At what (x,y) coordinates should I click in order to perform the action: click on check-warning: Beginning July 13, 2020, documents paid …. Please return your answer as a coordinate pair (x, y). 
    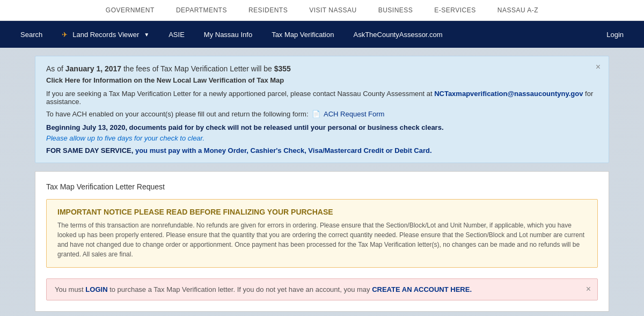
    Looking at the image, I should click on (322, 128).